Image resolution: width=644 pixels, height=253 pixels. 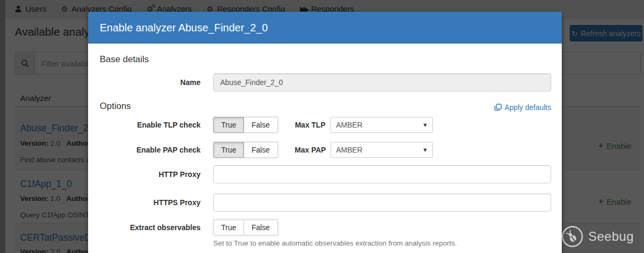 I want to click on extract-observables-row: Extract observables True False, so click(x=326, y=227).